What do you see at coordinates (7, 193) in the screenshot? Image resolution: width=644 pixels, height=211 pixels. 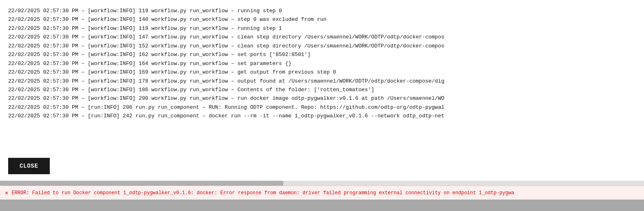 I see `error-icon: ✕` at bounding box center [7, 193].